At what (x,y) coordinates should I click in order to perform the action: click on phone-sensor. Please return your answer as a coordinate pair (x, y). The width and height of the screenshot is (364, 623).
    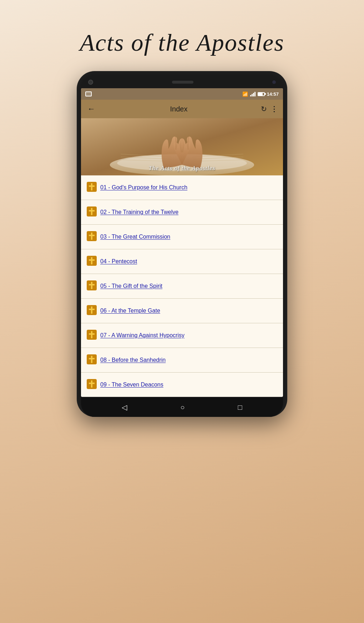
    Looking at the image, I should click on (274, 82).